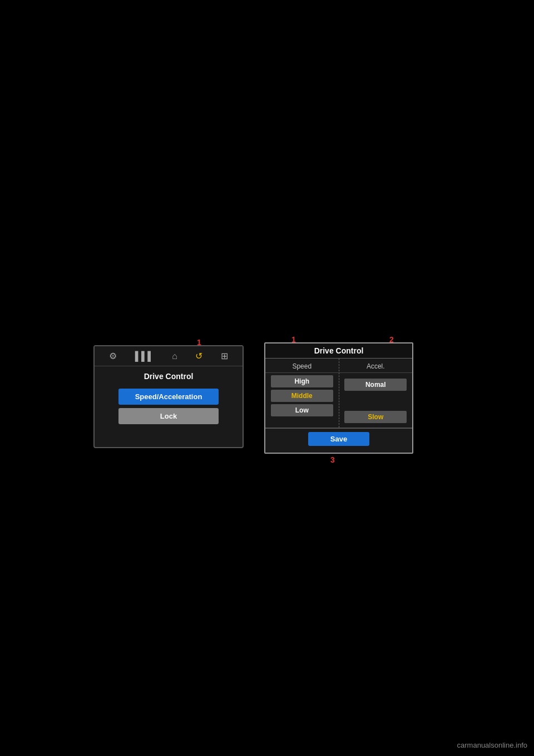 The width and height of the screenshot is (534, 756). Describe the element at coordinates (169, 356) in the screenshot. I see `navbar: ⚙ ▌▌▌ ⌂ ↺ ⊞` at that location.